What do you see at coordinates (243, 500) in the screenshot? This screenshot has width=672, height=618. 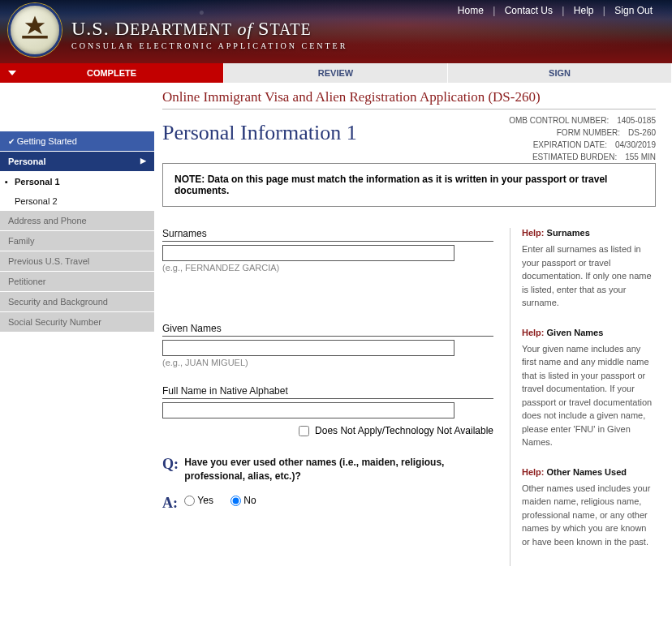 I see `radio-no-label: No` at bounding box center [243, 500].